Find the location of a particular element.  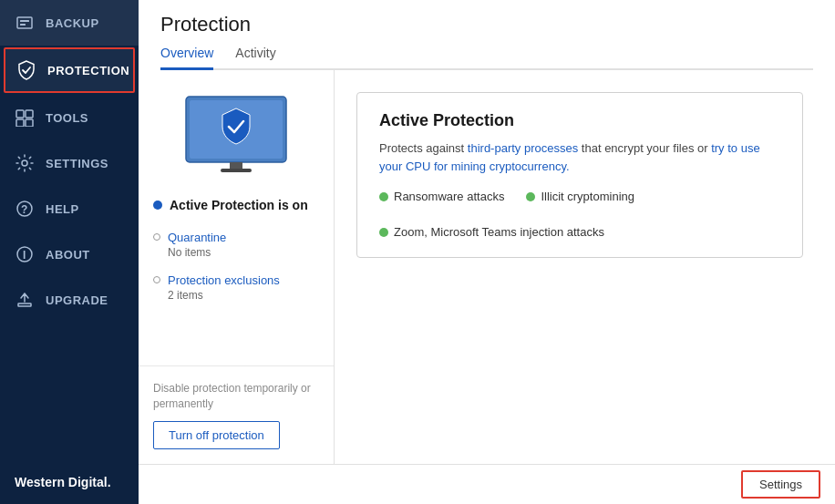

settings-icon is located at coordinates (25, 163).